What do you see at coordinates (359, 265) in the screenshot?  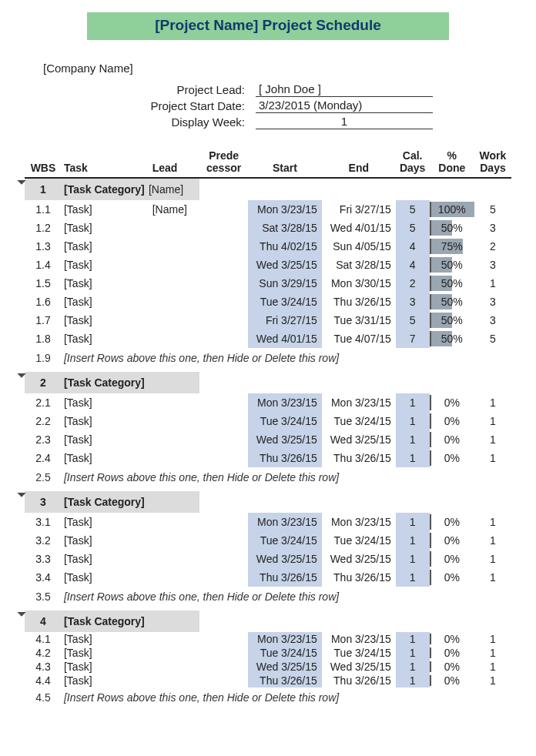 I see `cell-end: Sat 3/28/15` at bounding box center [359, 265].